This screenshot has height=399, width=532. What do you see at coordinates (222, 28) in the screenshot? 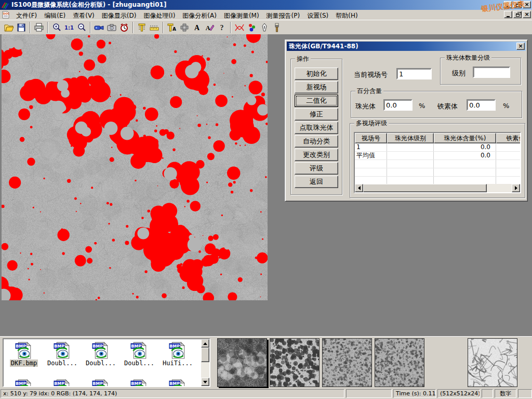
I see `help-button: ?` at bounding box center [222, 28].